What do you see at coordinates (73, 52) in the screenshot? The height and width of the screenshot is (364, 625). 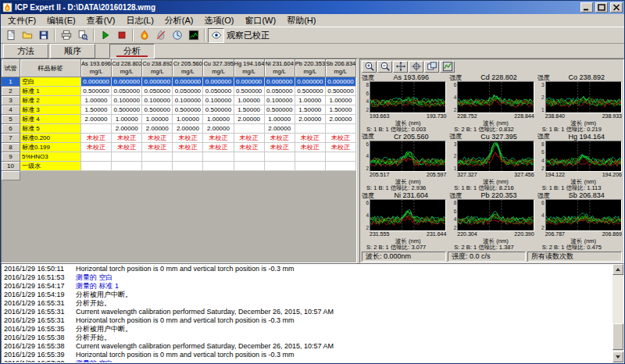 I see `tab-sequence: 顺序` at bounding box center [73, 52].